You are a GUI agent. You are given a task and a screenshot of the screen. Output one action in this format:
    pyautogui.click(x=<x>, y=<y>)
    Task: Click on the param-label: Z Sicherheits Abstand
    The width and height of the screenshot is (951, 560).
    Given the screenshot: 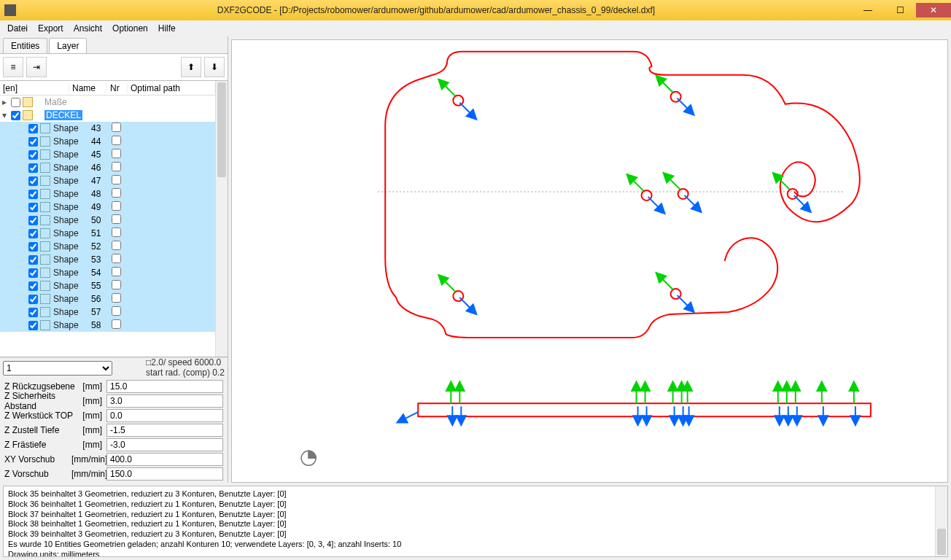 What is the action you would take?
    pyautogui.click(x=42, y=401)
    